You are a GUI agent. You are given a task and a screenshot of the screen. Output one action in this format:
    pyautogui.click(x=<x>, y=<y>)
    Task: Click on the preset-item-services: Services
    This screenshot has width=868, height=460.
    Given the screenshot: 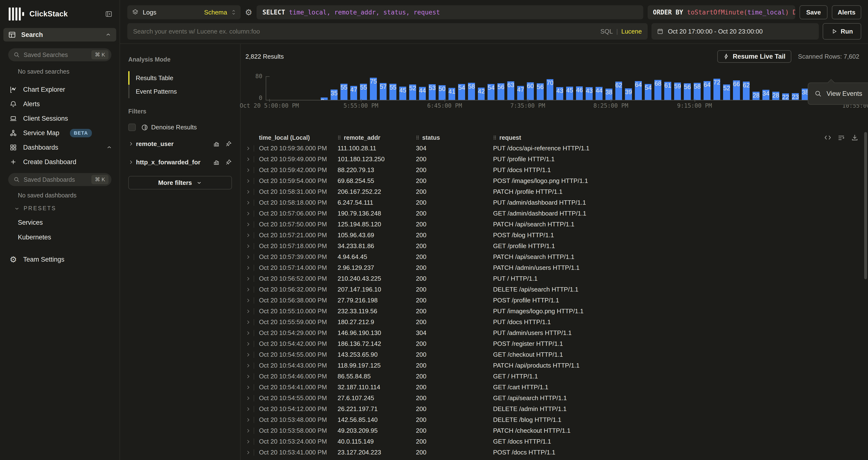 What is the action you would take?
    pyautogui.click(x=69, y=223)
    